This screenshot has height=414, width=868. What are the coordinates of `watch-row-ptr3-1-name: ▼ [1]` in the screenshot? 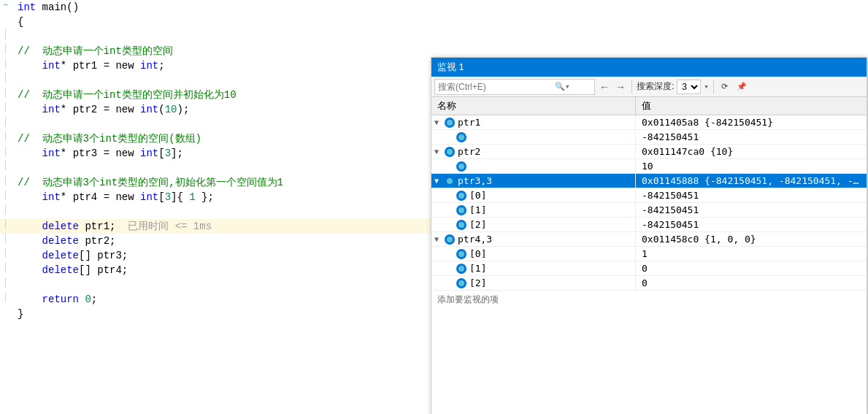 It's located at (534, 210).